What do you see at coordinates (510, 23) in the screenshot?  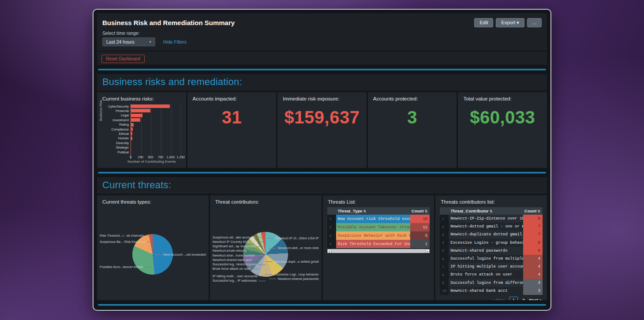 I see `export-button: Export ▾` at bounding box center [510, 23].